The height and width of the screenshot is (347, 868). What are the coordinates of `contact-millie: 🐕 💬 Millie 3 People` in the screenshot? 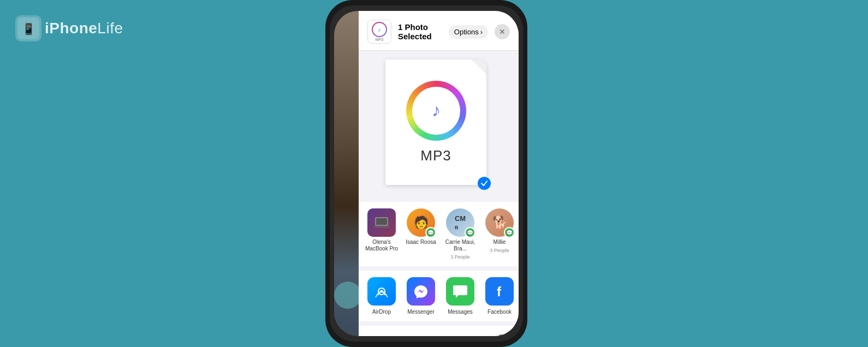 It's located at (500, 234).